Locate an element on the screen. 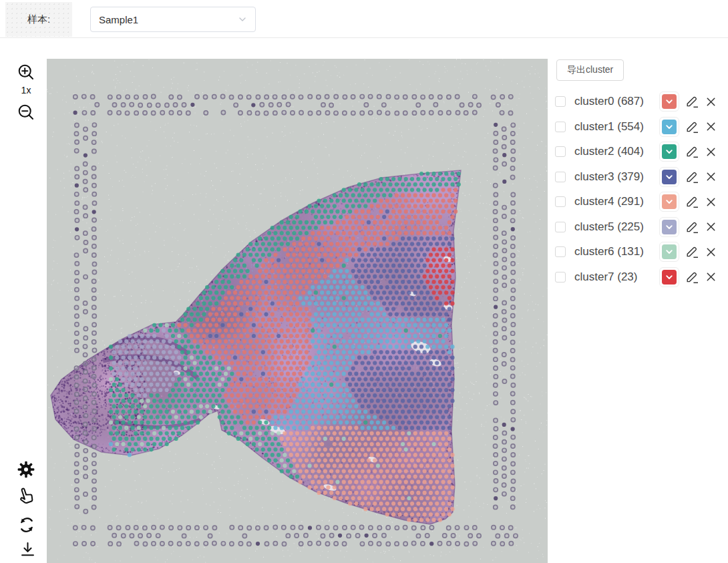  pan-button is located at coordinates (26, 496).